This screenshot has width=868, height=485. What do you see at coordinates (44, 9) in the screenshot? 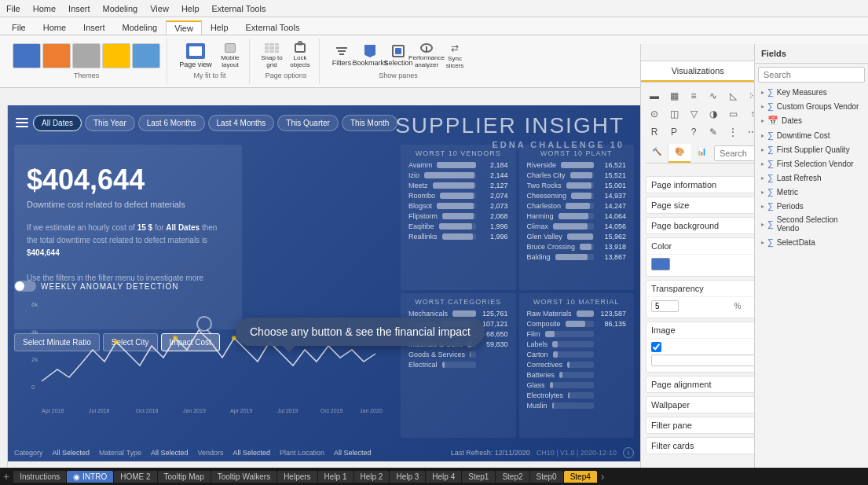
I see `menu-home: Home` at bounding box center [44, 9].